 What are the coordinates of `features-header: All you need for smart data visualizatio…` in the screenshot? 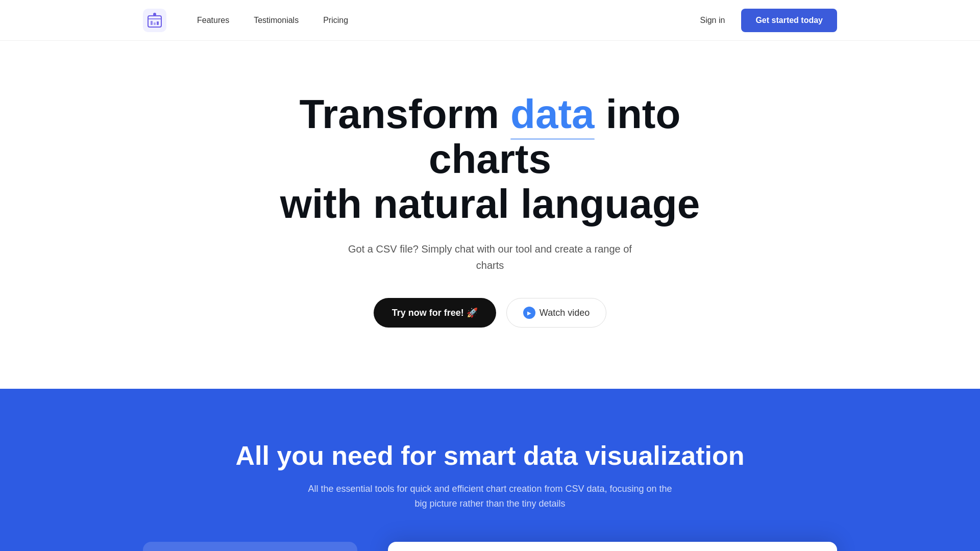 It's located at (490, 475).